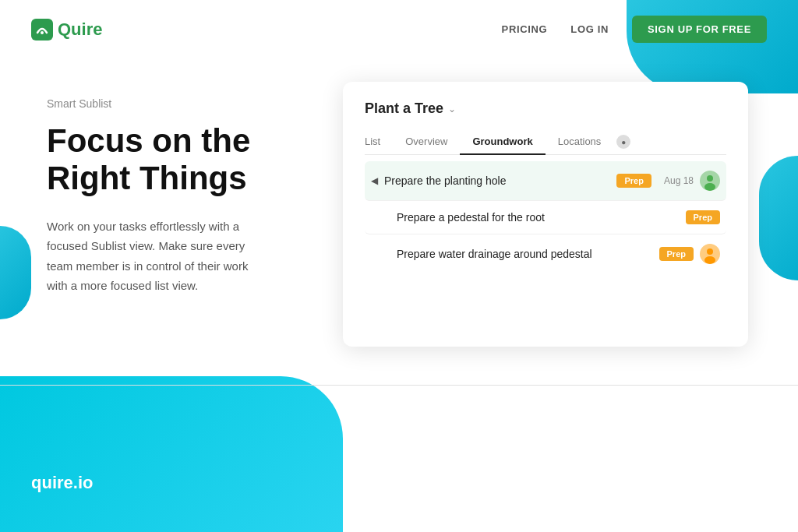  I want to click on header: Quire PRICING LOG IN SIGN UP FOR FREE, so click(399, 30).